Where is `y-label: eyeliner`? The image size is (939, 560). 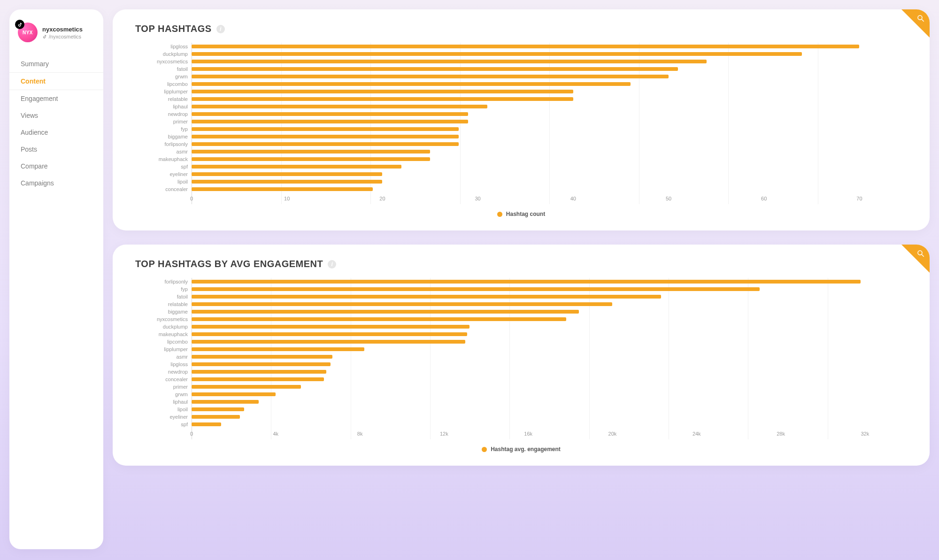 y-label: eyeliner is located at coordinates (178, 417).